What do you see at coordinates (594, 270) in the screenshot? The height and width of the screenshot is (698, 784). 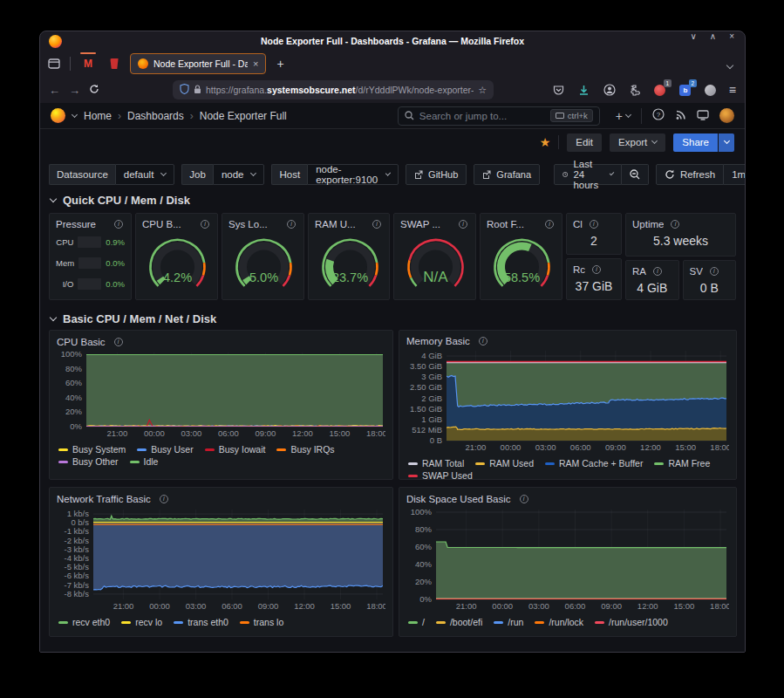 I see `panel-header: Rci` at bounding box center [594, 270].